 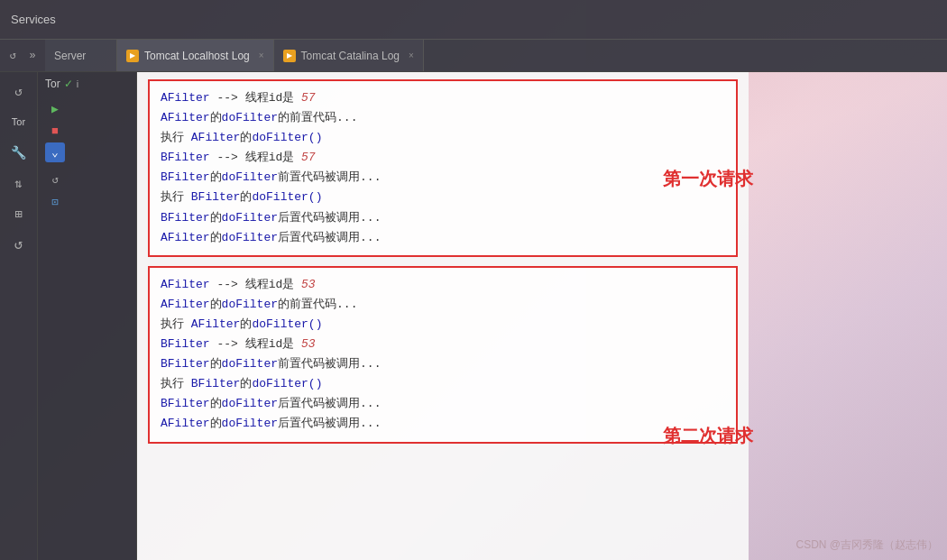 I want to click on title-bar: Services, so click(x=474, y=20).